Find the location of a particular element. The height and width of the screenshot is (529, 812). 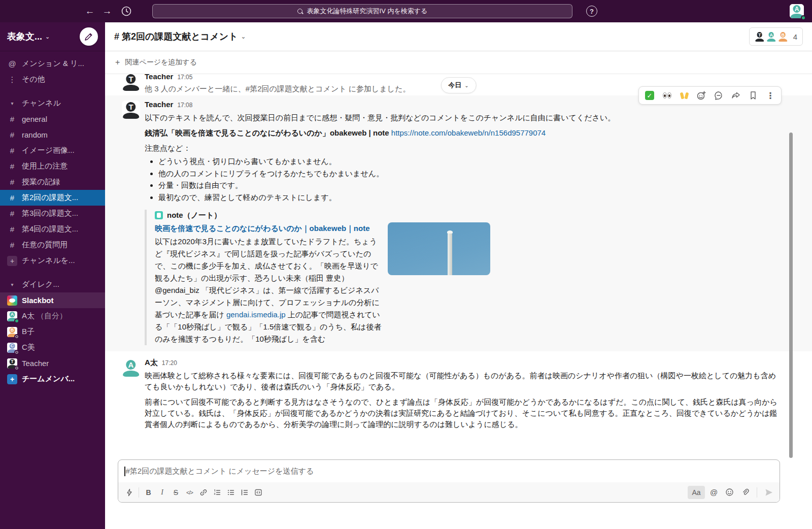

history-clock-icon is located at coordinates (126, 11).